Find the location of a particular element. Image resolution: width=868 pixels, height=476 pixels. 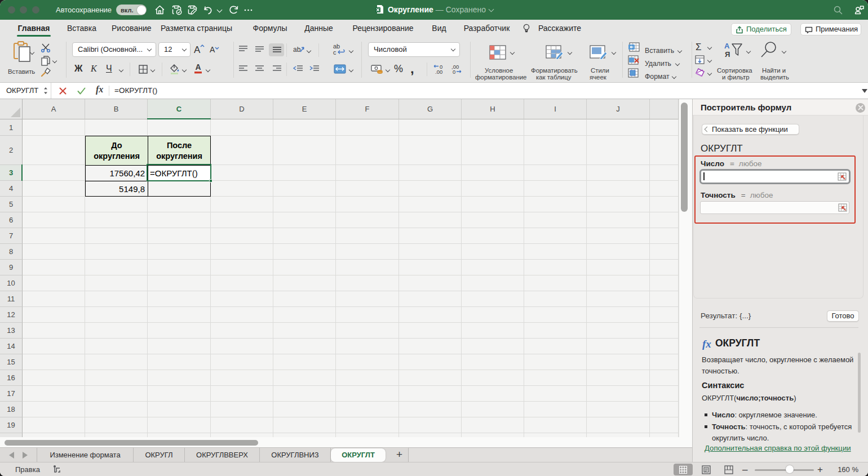

format-as-table-chevron-icon is located at coordinates (570, 52).